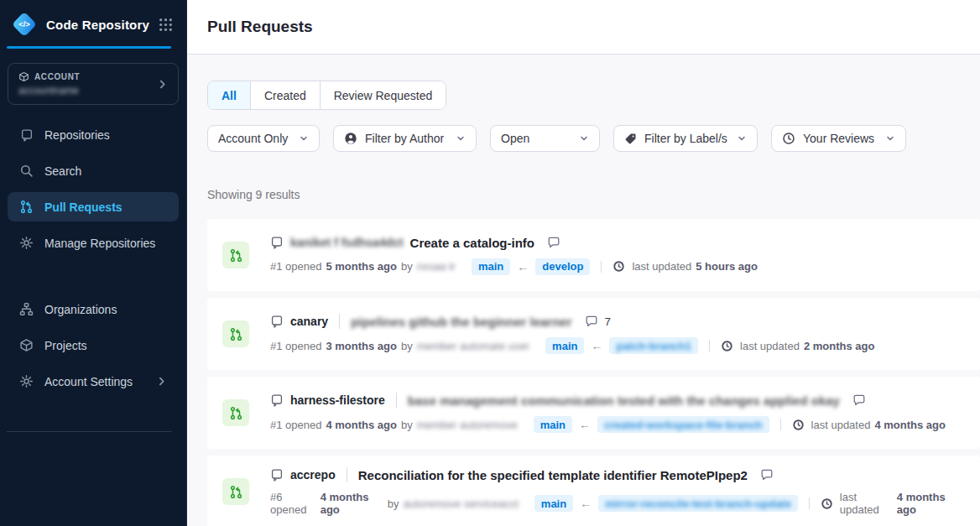  What do you see at coordinates (594, 491) in the screenshot?
I see `pr-row: accrepoReconciliation for the specified …` at bounding box center [594, 491].